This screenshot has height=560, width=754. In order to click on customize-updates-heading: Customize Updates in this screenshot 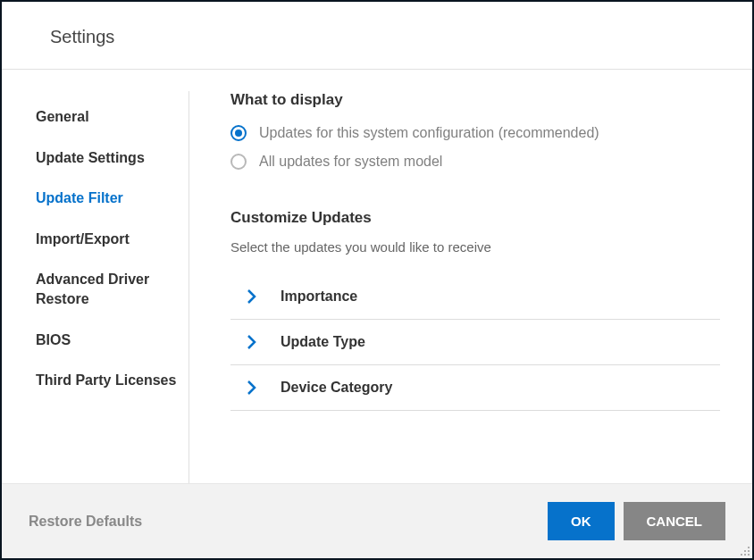, I will do `click(475, 218)`.